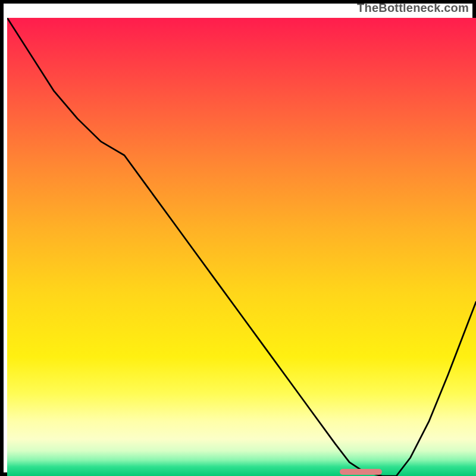  I want to click on optimal-marker, so click(361, 472).